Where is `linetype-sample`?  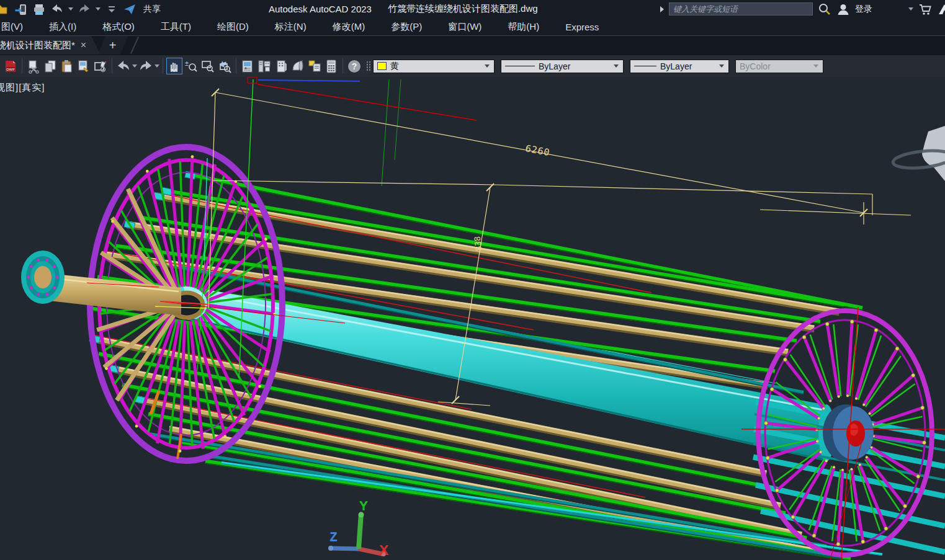
linetype-sample is located at coordinates (520, 66).